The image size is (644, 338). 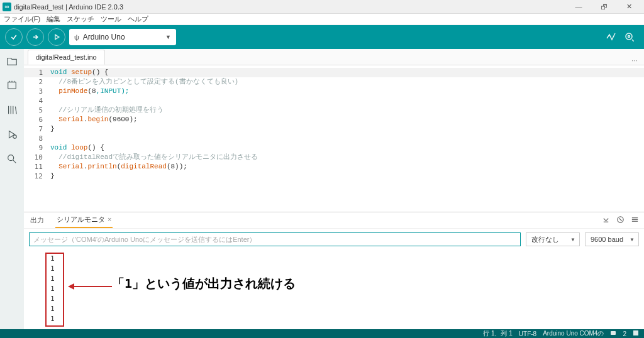 I want to click on window-title: digitalRead_test | Arduino IDE 2.0.3, so click(x=69, y=7).